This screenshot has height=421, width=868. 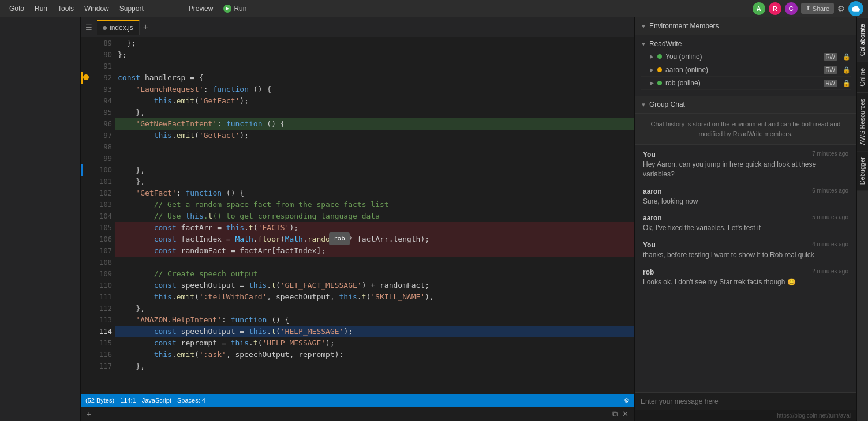 What do you see at coordinates (660, 70) in the screenshot?
I see `aaron-online-dot` at bounding box center [660, 70].